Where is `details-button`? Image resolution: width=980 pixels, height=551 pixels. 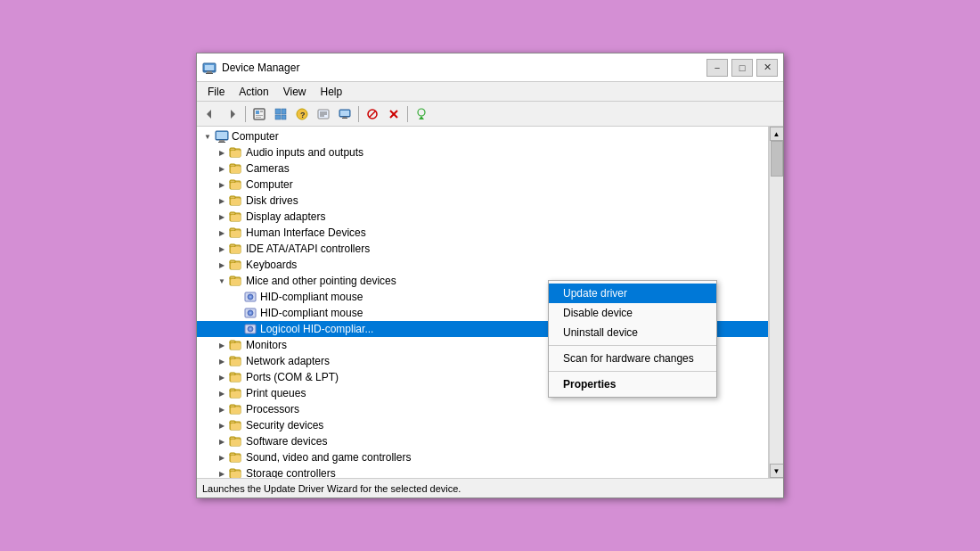
details-button is located at coordinates (323, 114).